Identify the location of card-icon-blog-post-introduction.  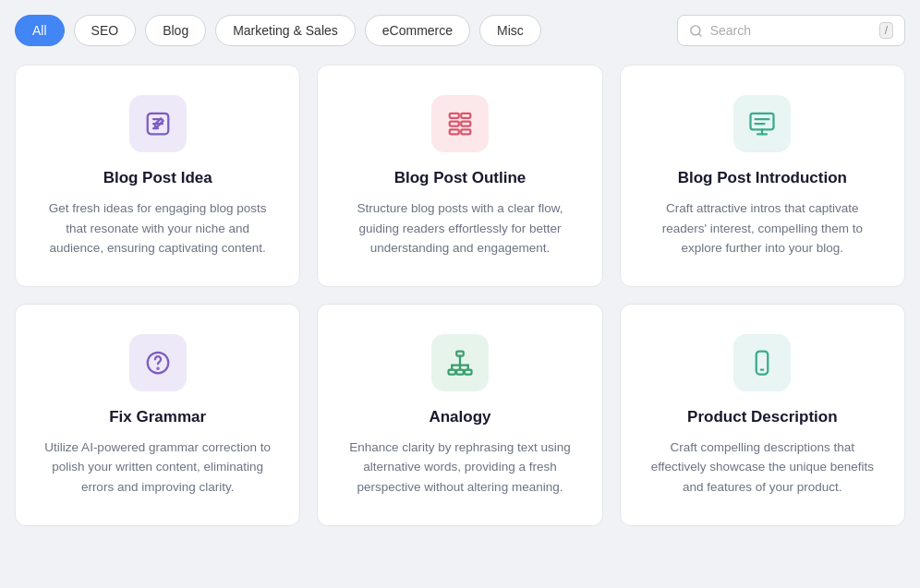
(762, 124).